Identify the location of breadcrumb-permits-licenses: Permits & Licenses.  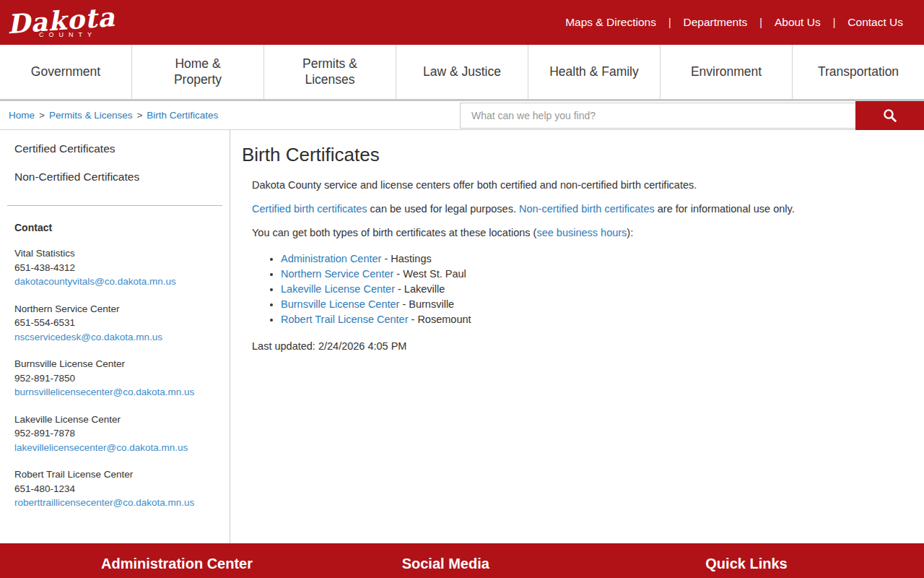
(91, 116).